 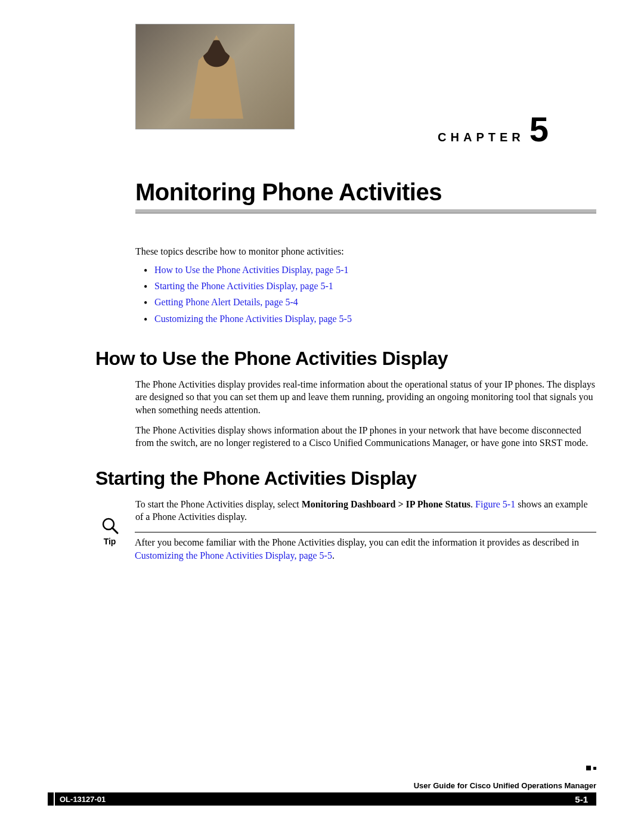 What do you see at coordinates (110, 541) in the screenshot?
I see `tip-label: Tip` at bounding box center [110, 541].